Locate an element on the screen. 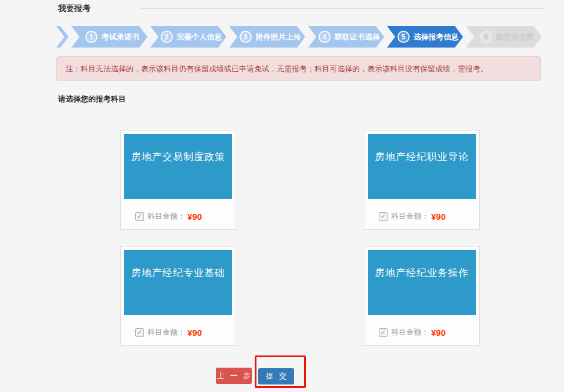  step-label: 完善个人信息 is located at coordinates (200, 37).